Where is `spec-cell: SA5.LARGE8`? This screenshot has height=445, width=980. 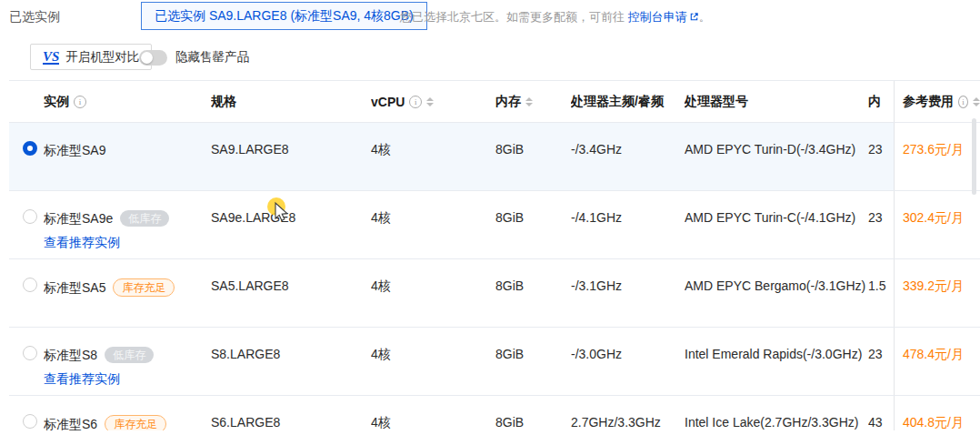 spec-cell: SA5.LARGE8 is located at coordinates (291, 293).